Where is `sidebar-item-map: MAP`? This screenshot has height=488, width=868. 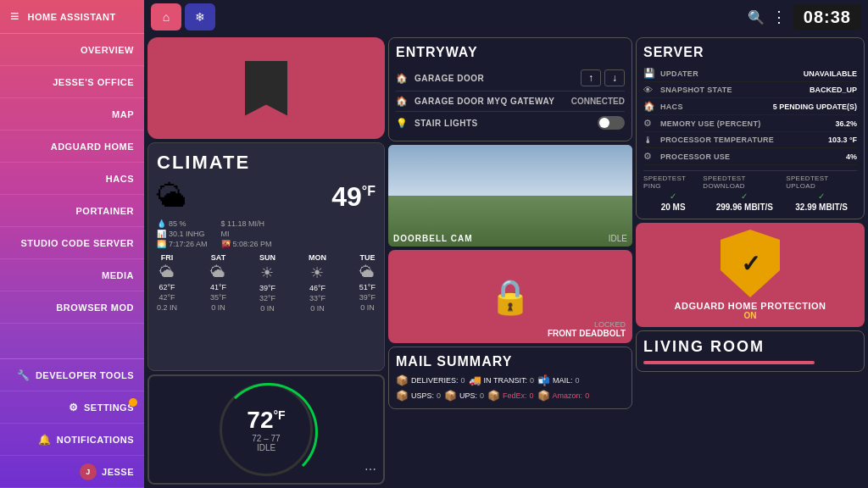
sidebar-item-map: MAP is located at coordinates (72, 114).